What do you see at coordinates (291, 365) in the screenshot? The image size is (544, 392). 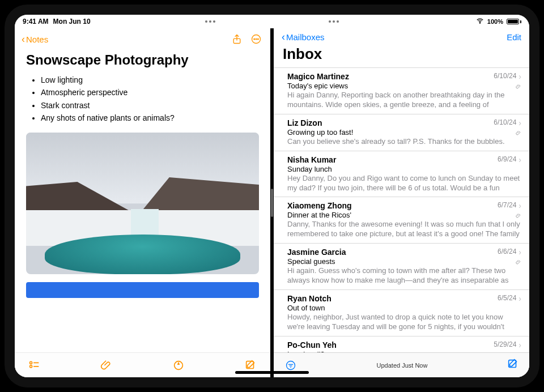 I see `filter-icon` at bounding box center [291, 365].